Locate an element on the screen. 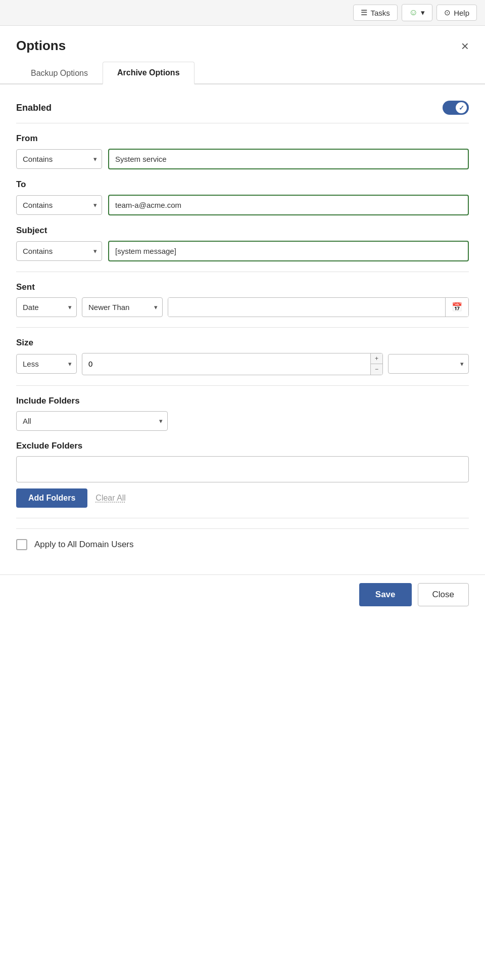 The image size is (485, 980). sent-date-select: Date is located at coordinates (46, 307).